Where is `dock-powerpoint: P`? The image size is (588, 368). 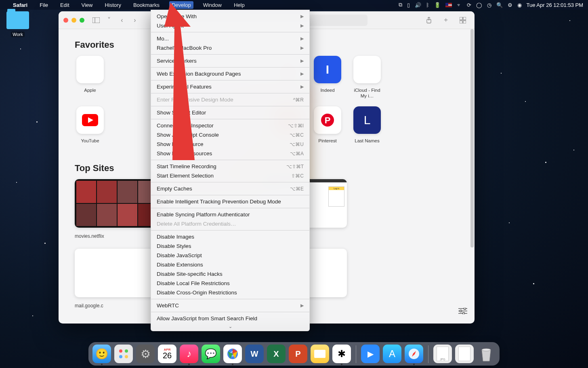
dock-powerpoint: P is located at coordinates (298, 354).